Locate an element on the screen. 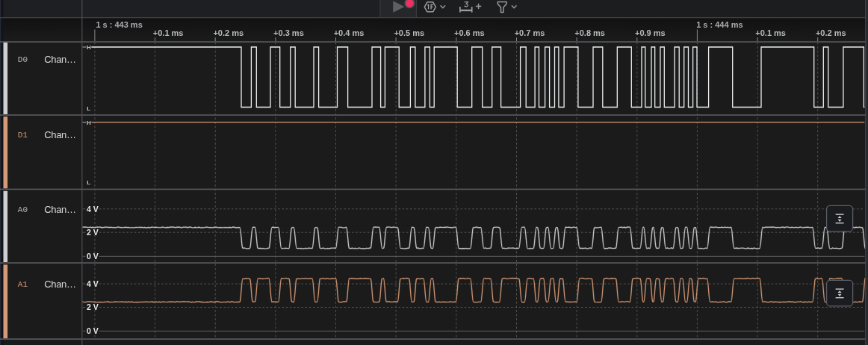 Image resolution: width=868 pixels, height=345 pixels. svg-text: +0.4 ms is located at coordinates (350, 33).